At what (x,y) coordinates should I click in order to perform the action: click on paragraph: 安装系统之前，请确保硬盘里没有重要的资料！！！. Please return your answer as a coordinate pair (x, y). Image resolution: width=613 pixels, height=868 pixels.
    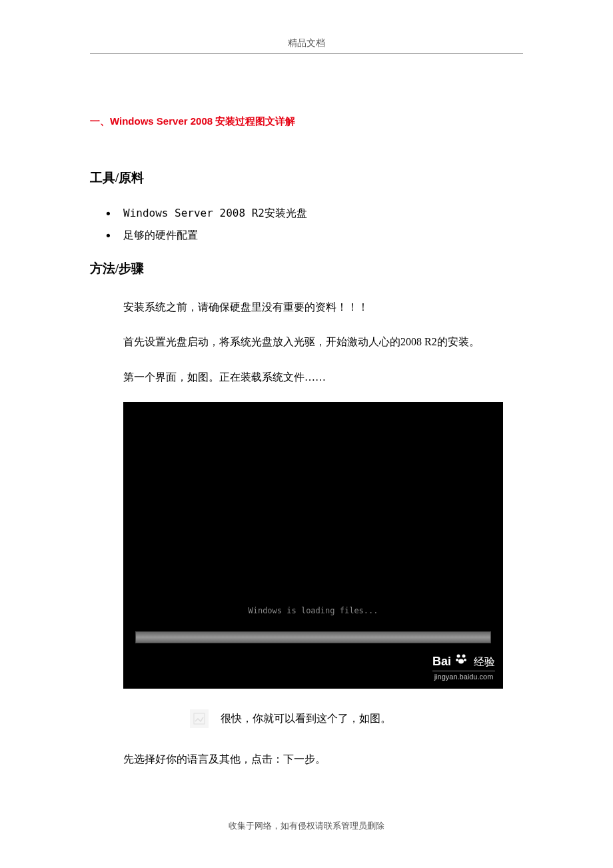
    Looking at the image, I should click on (323, 307).